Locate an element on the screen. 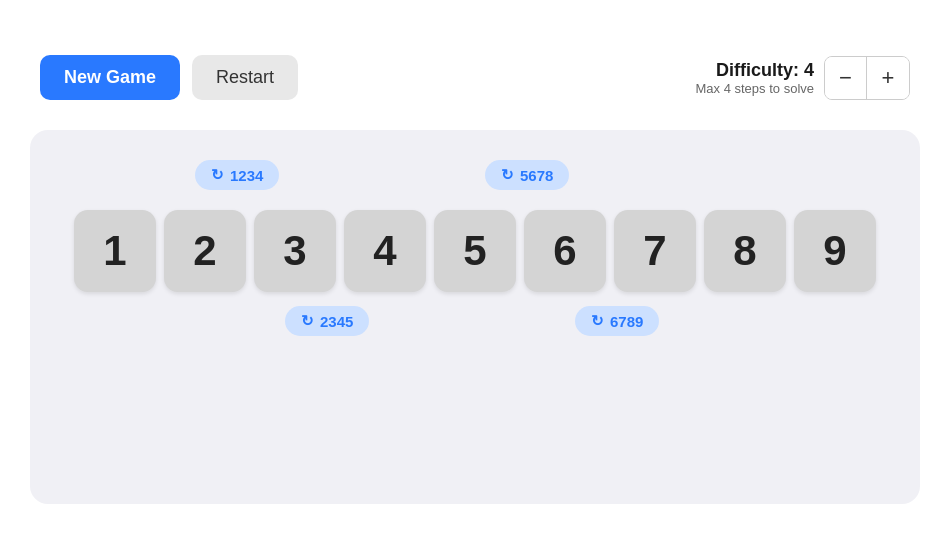  number-row: 1 2 3 4 5 6 7 8 9 is located at coordinates (475, 251).